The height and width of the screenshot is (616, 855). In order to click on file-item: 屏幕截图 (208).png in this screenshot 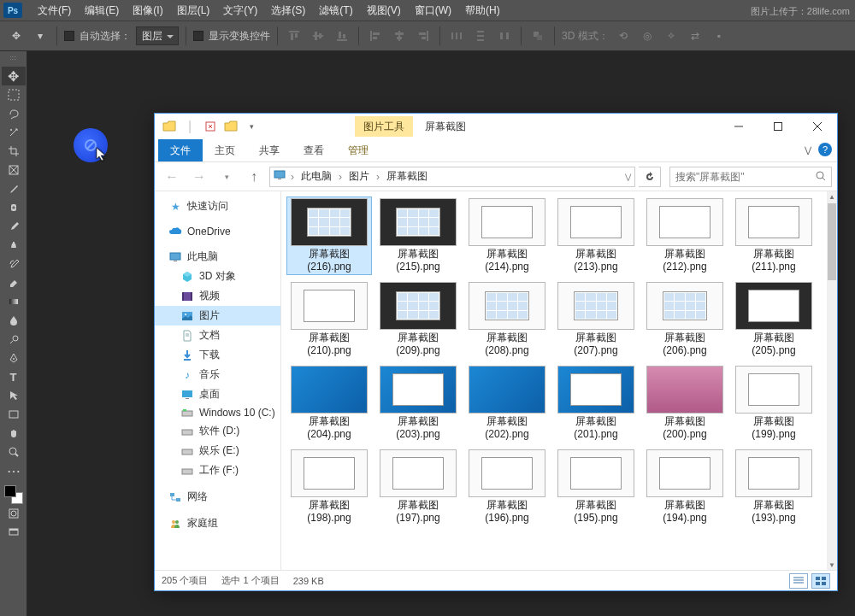, I will do `click(507, 320)`.